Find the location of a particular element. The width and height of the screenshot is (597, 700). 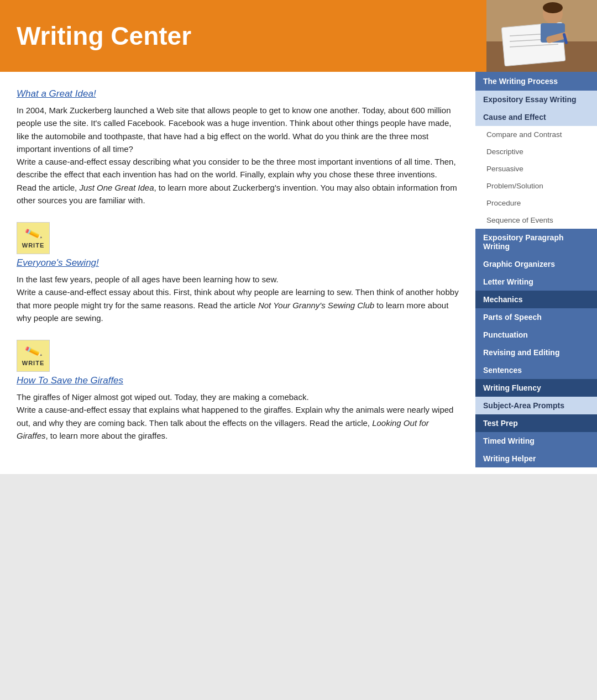

sidebar-item-writing-fluency: Writing Fluency is located at coordinates (536, 388).